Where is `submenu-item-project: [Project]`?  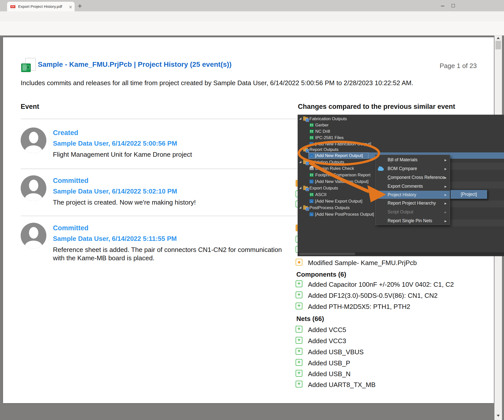
submenu-item-project: [Project] is located at coordinates (469, 195).